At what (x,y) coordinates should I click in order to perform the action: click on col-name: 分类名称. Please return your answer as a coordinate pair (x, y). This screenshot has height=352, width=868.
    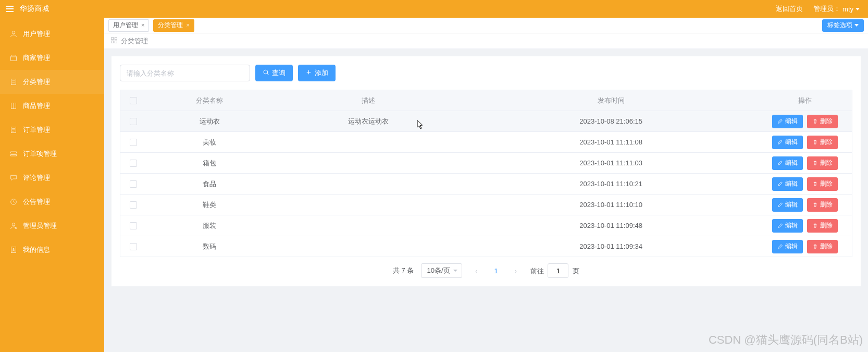
    Looking at the image, I should click on (210, 101).